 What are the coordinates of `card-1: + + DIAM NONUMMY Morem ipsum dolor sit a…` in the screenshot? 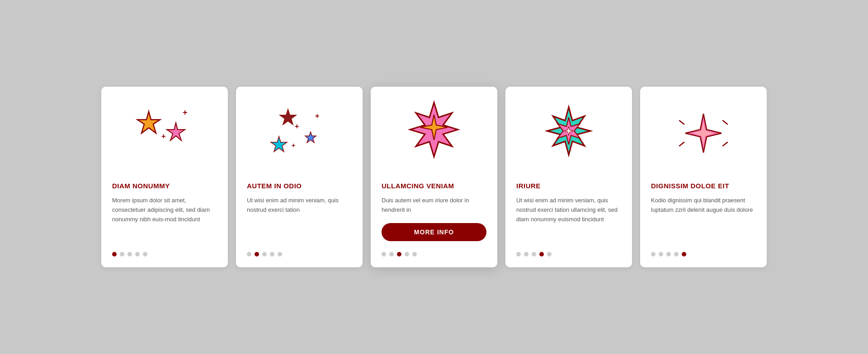 It's located at (165, 177).